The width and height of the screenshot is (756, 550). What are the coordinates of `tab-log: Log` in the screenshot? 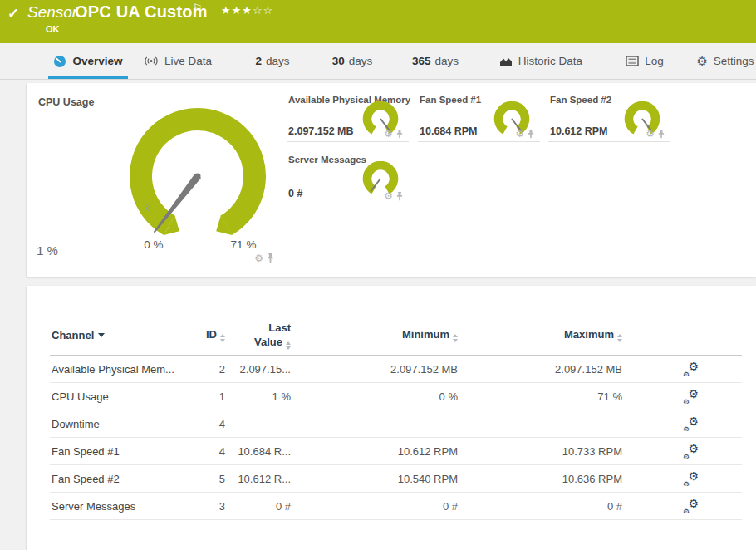 It's located at (645, 61).